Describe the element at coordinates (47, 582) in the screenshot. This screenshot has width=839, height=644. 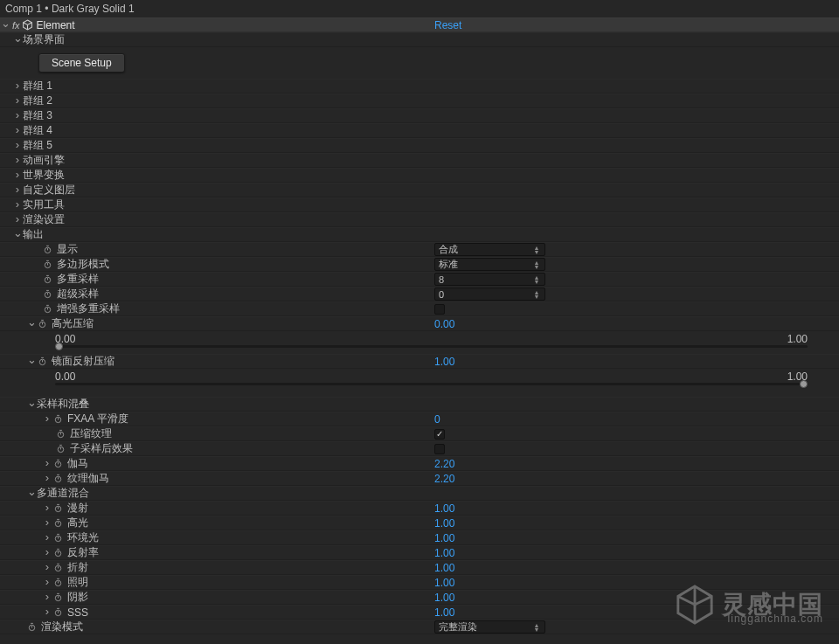
I see `collapse-illum` at that location.